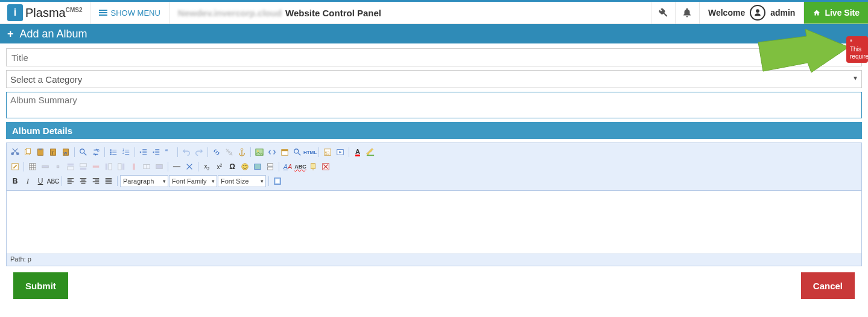 Image resolution: width=868 pixels, height=317 pixels. Describe the element at coordinates (66, 152) in the screenshot. I see `paste-word-button: W` at that location.